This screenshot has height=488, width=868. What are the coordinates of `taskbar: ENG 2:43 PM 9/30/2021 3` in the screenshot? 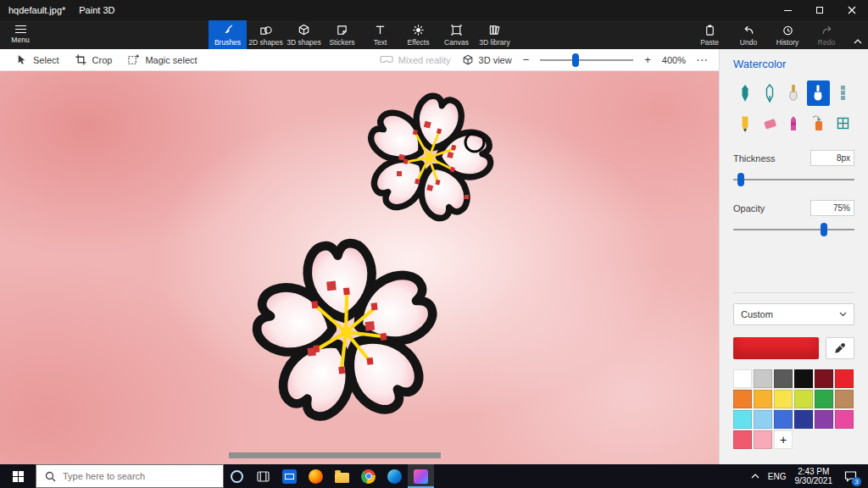 It's located at (434, 476).